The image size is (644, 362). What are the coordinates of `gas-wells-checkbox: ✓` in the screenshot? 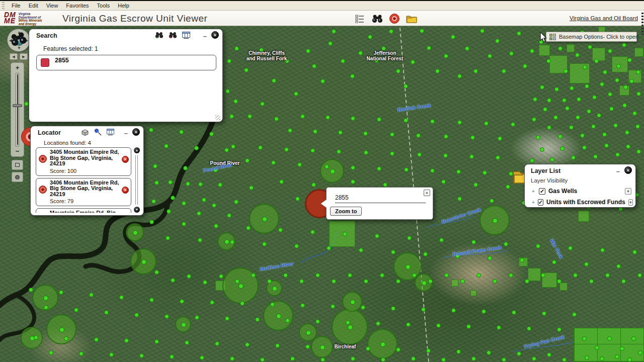 It's located at (542, 191).